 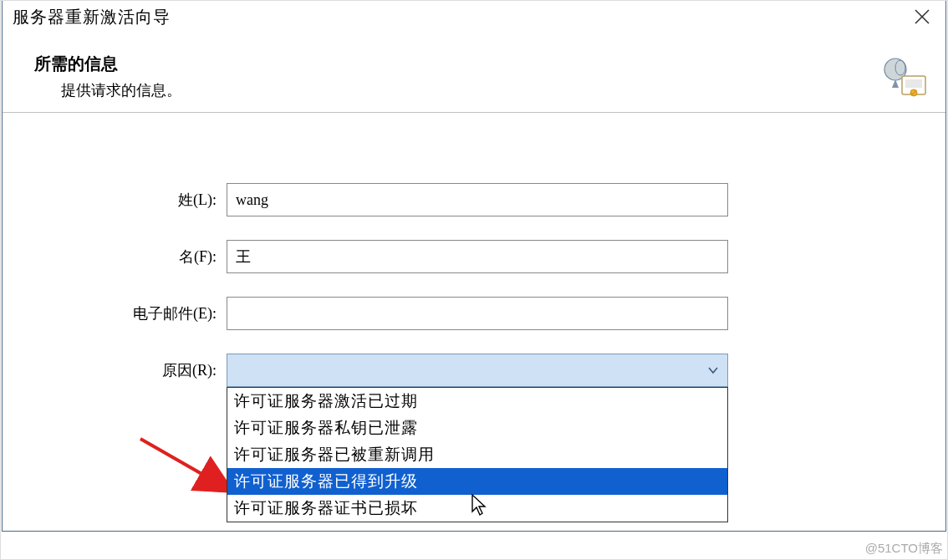 I want to click on header-subtitle: 提供请求的信息。, so click(x=493, y=90).